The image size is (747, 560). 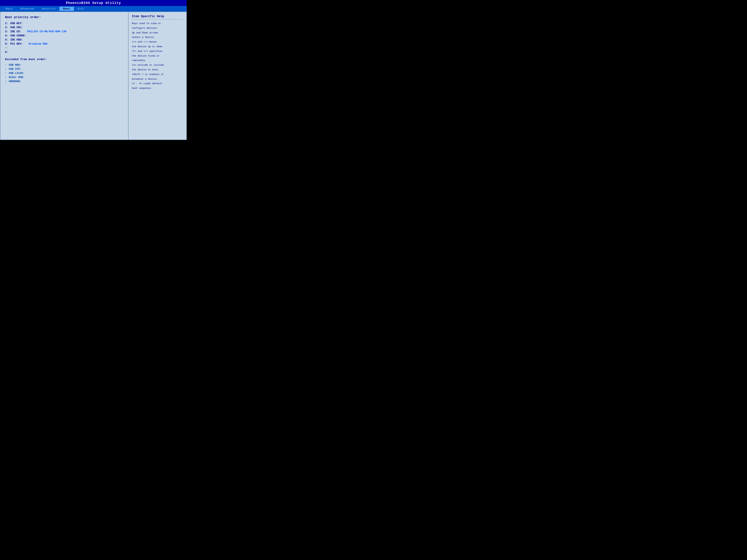 I want to click on excluded-colon-5: :, so click(x=7, y=82).